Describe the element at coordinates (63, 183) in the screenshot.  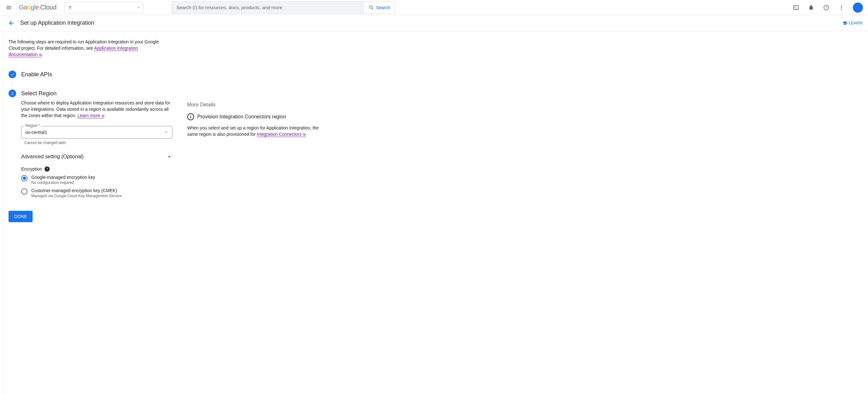
I see `radio-google-sub: No configuration required` at that location.